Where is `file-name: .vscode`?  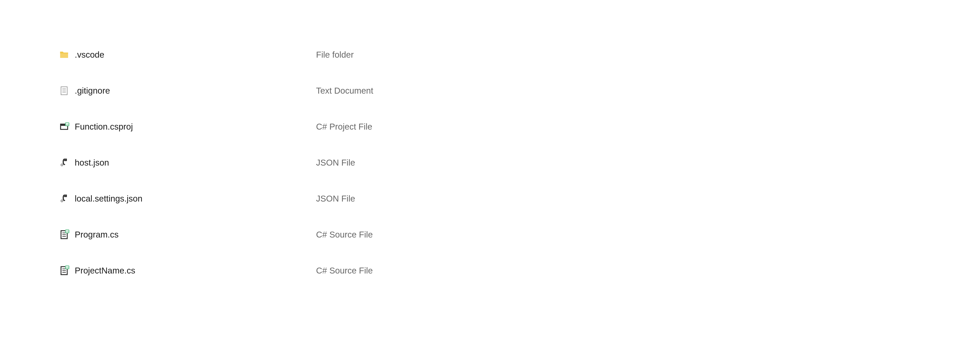 file-name: .vscode is located at coordinates (194, 55).